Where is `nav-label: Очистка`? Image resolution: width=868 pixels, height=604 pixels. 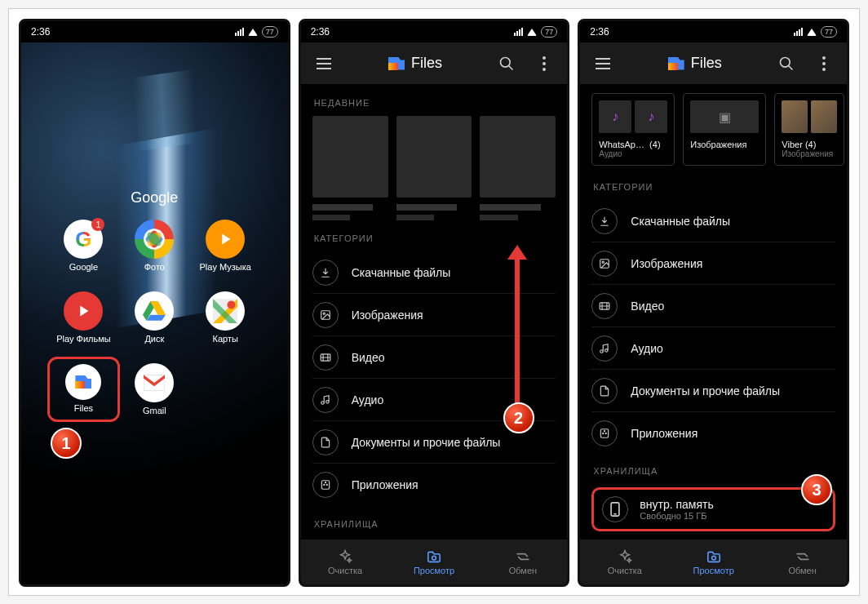 nav-label: Очистка is located at coordinates (625, 571).